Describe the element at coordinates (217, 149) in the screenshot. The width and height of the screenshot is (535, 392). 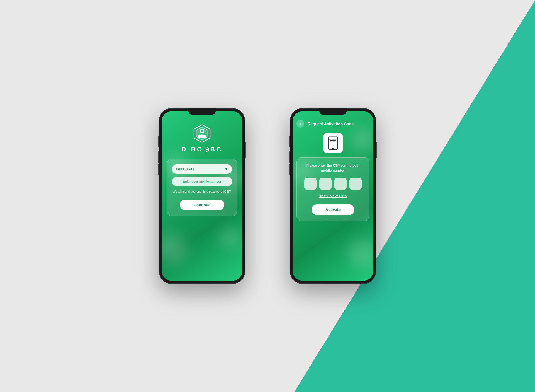
I see `app-name-bc: BC` at that location.